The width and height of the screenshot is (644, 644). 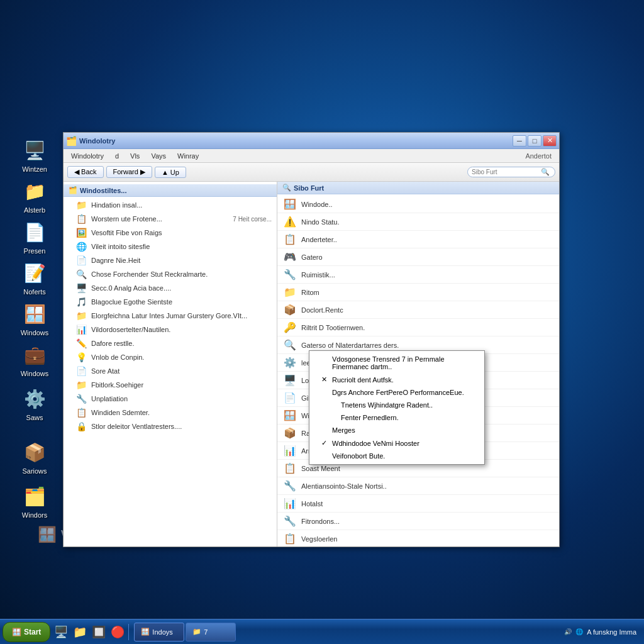 I want to click on desktop-icon-icon-3: 📄 Presen, so click(x=35, y=238).